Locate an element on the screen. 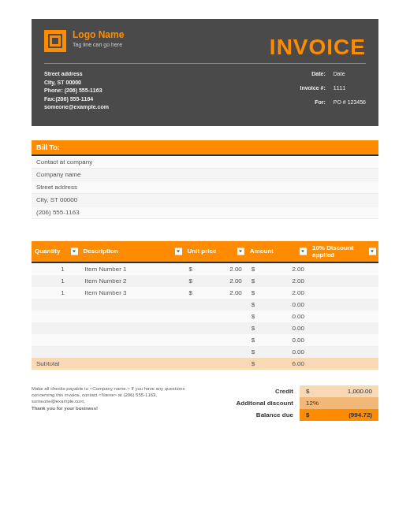  subtotal-label: Subtotal is located at coordinates (56, 364).